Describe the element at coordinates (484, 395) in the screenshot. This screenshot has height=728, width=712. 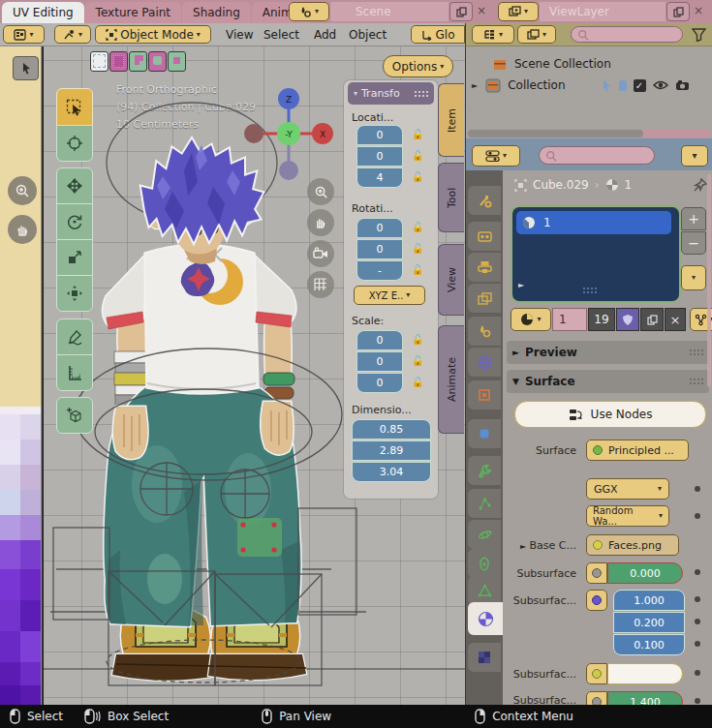
I see `tab-object` at that location.